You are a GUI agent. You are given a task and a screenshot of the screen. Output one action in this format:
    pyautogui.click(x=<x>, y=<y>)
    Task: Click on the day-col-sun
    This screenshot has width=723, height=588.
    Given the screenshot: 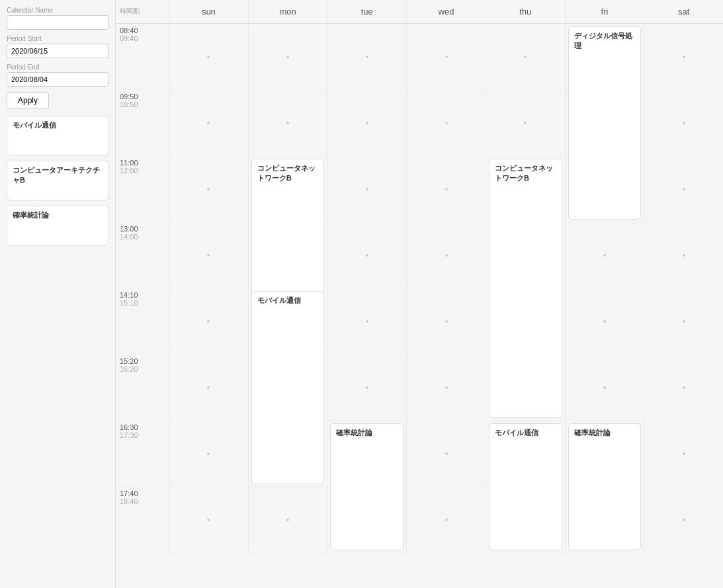 What is the action you would take?
    pyautogui.click(x=208, y=288)
    